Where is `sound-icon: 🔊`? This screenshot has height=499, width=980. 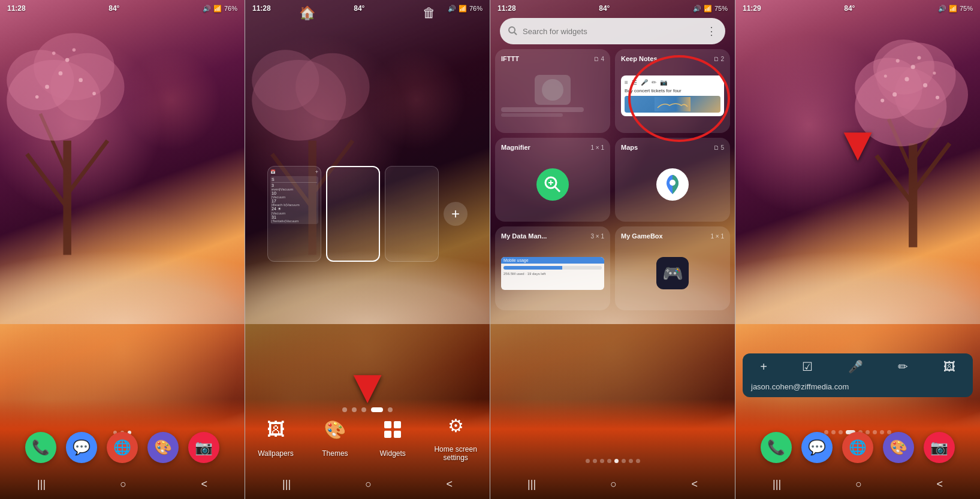 sound-icon: 🔊 is located at coordinates (207, 8).